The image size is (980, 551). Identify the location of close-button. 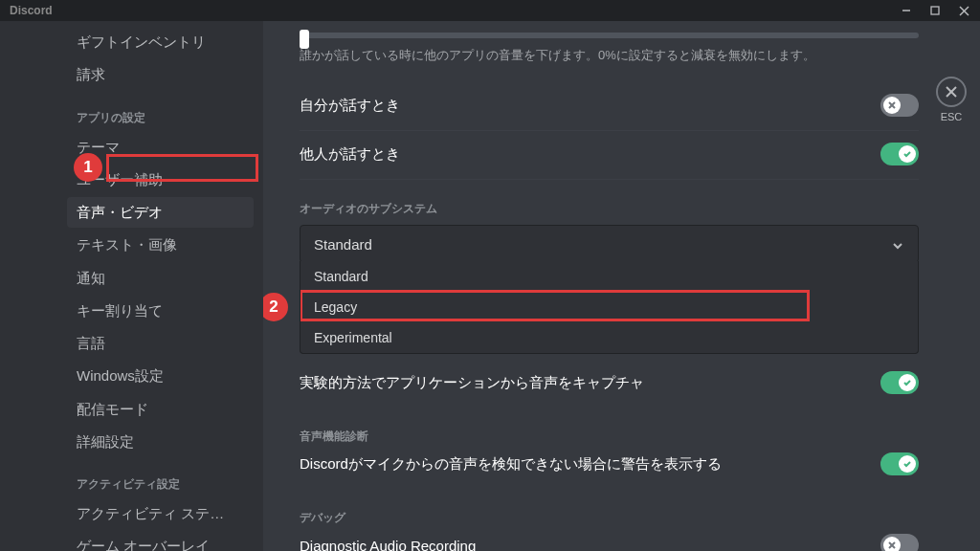
(964, 11).